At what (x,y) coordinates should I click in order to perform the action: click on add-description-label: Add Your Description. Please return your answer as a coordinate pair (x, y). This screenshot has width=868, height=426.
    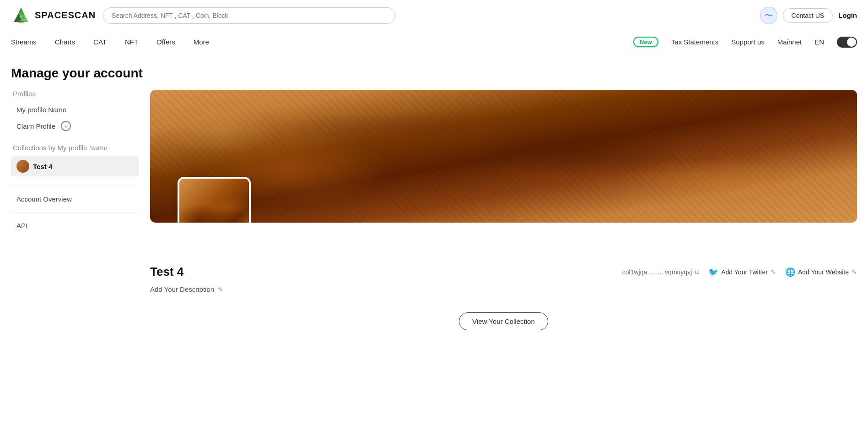
    Looking at the image, I should click on (182, 289).